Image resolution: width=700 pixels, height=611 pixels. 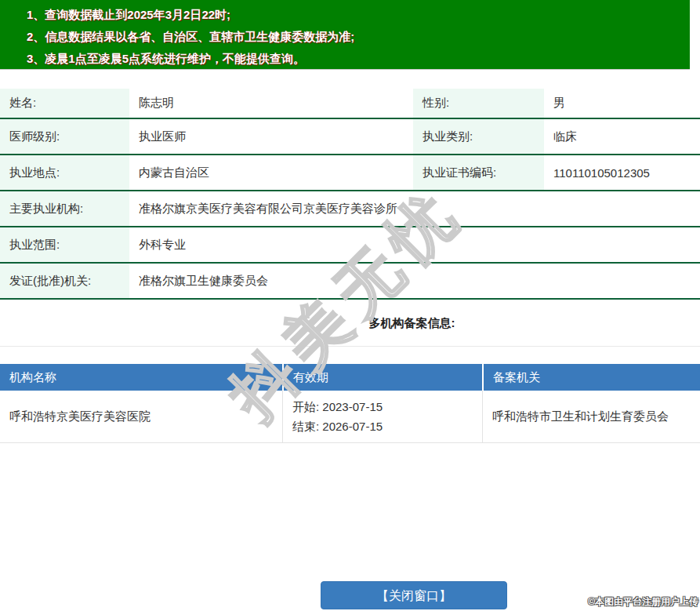 I want to click on close-window-button: 【关闭窗口】, so click(x=414, y=595).